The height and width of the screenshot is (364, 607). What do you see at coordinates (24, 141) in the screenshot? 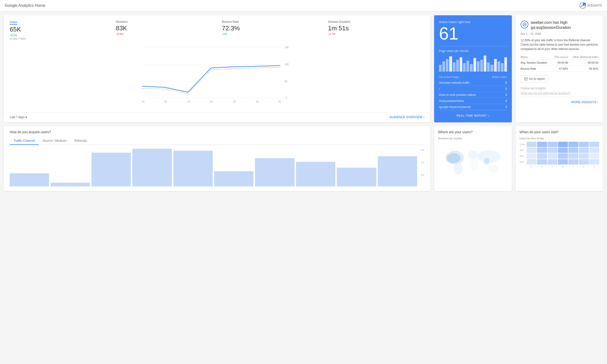
I see `tab-traffic-channel: Traffic Channel` at bounding box center [24, 141].